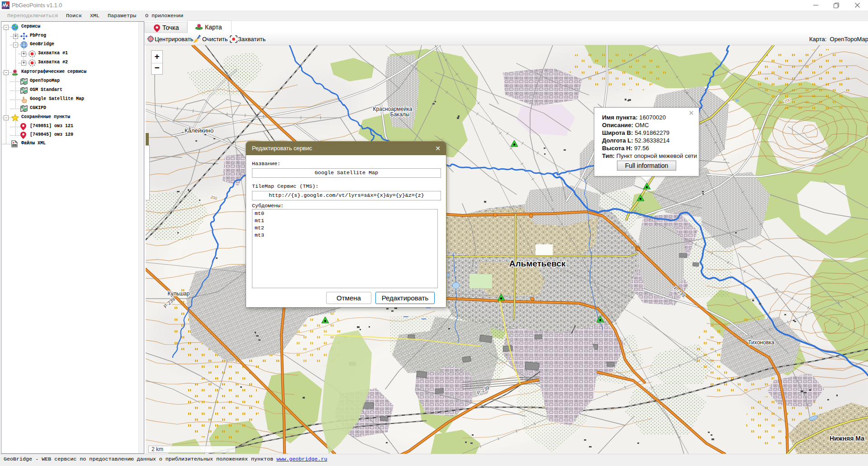  Describe the element at coordinates (14, 146) in the screenshot. I see `svg-text: XML` at that location.